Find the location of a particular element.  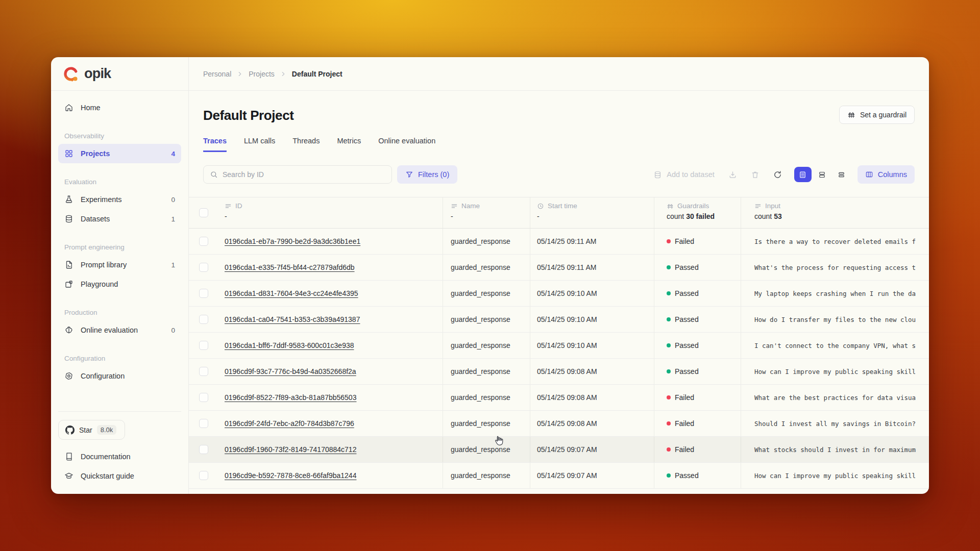

trace-id-link: 0196cd9e-b592-7878-8ce8-66faf9ba1244 is located at coordinates (290, 475).